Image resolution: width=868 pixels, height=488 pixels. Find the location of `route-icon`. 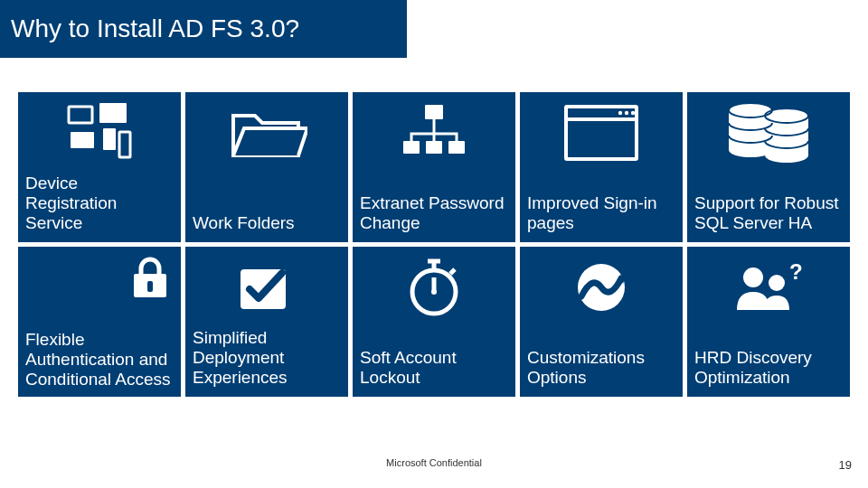

route-icon is located at coordinates (601, 287).